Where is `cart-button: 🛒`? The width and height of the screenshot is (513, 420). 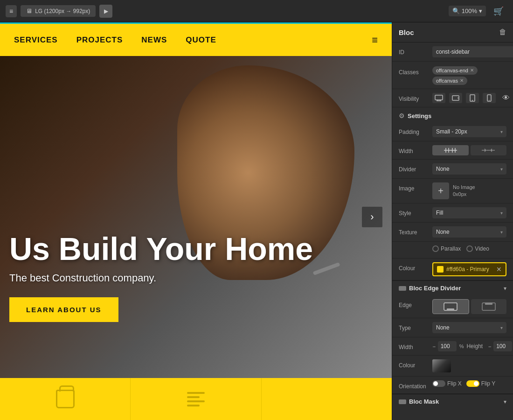 cart-button: 🛒 is located at coordinates (499, 11).